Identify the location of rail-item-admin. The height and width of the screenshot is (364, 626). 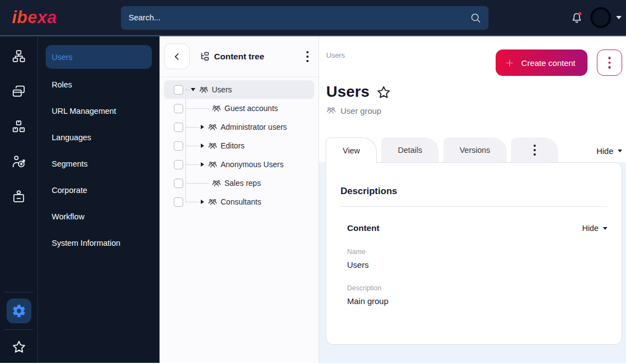
(19, 311).